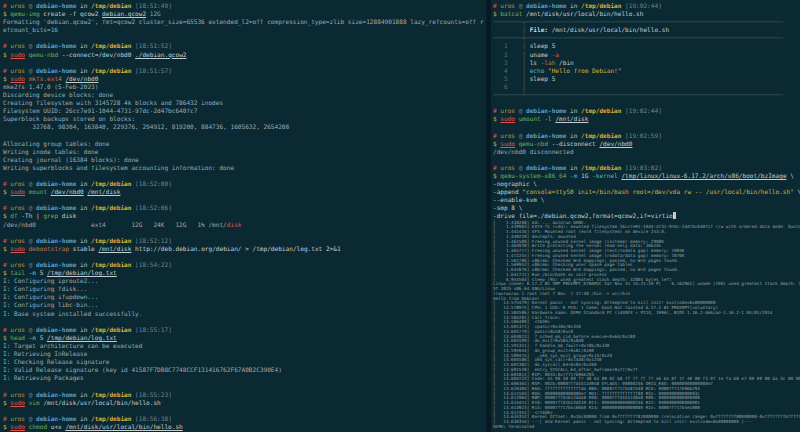 Image resolution: width=800 pixels, height=432 pixels. I want to click on kernel-log-line: QEMU: Terminated, so click(646, 428).